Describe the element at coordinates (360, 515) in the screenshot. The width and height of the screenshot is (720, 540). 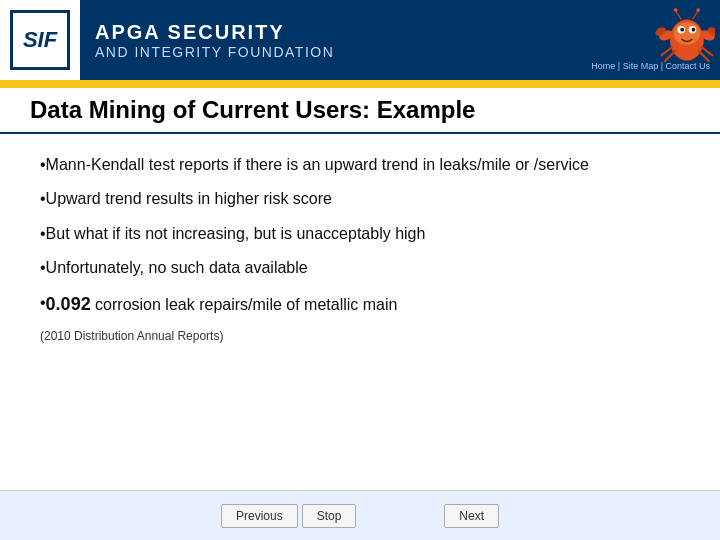
I see `footer: Previous Stop Next` at that location.